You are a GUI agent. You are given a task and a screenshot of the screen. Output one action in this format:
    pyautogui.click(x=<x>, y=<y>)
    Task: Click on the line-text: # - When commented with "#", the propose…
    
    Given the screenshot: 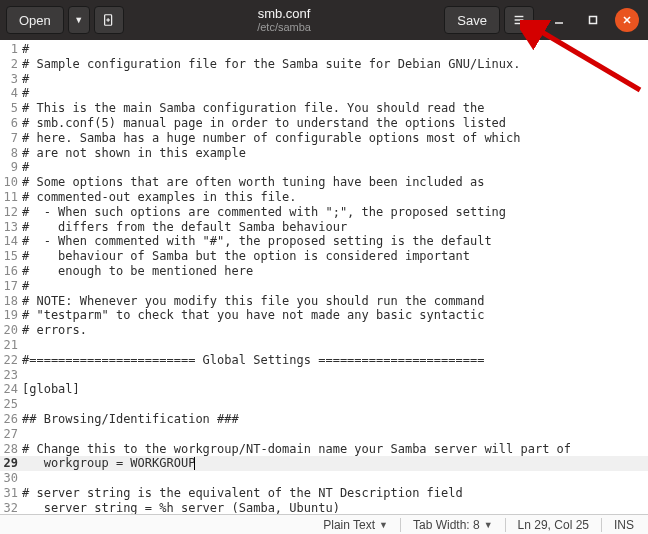 What is the action you would take?
    pyautogui.click(x=335, y=242)
    